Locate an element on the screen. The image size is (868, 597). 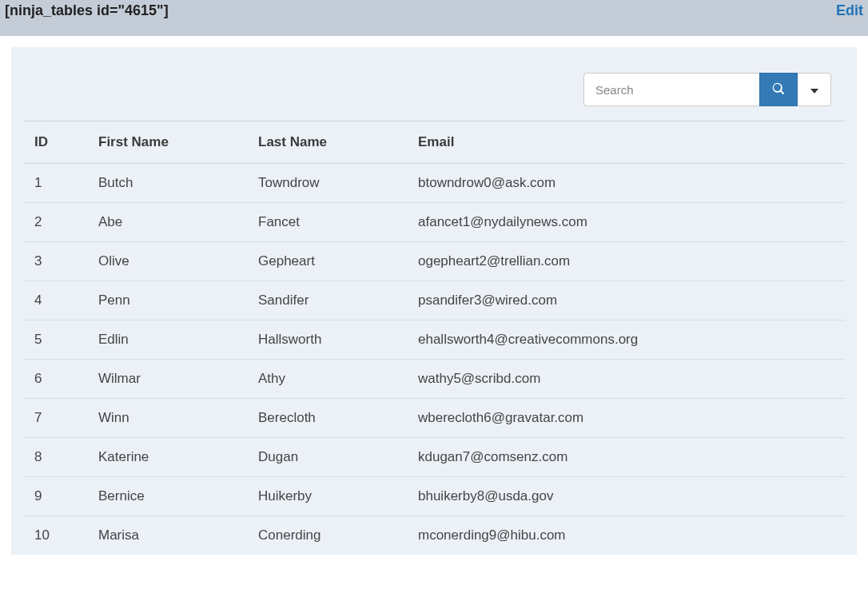
table-row: 4PennSandiferpsandifer3@wired.com is located at coordinates (434, 300).